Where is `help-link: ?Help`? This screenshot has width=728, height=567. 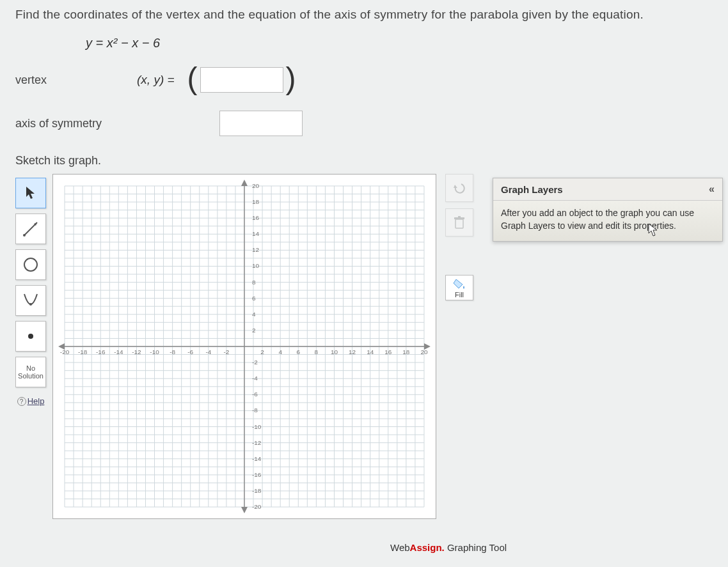
help-link: ?Help is located at coordinates (31, 401).